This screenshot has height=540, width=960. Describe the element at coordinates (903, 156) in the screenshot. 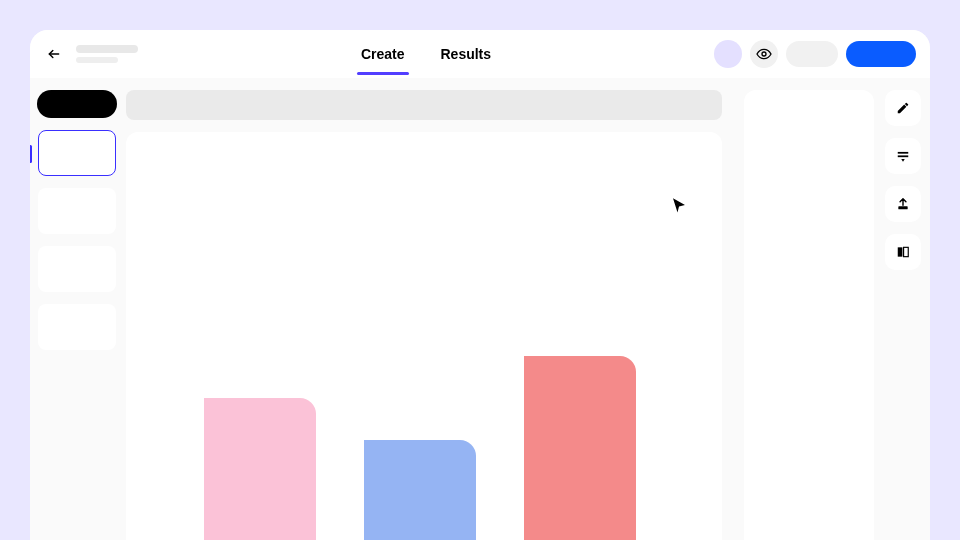

I see `tool-text-block` at that location.